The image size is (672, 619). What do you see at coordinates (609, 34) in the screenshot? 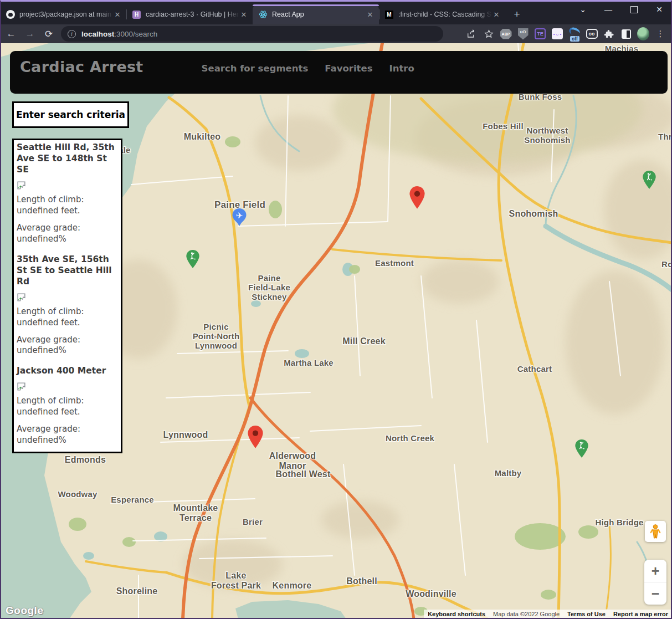
I see `extensions-puzzle-icon` at bounding box center [609, 34].